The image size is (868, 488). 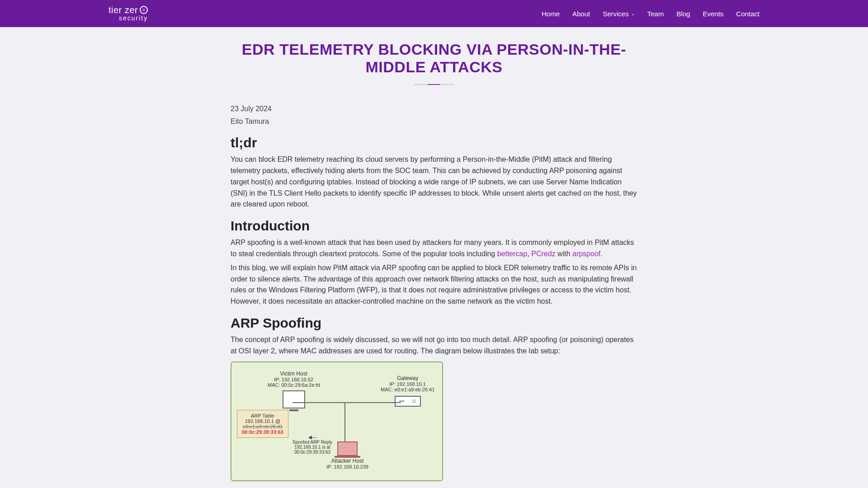 I want to click on nav-events: Events, so click(x=713, y=14).